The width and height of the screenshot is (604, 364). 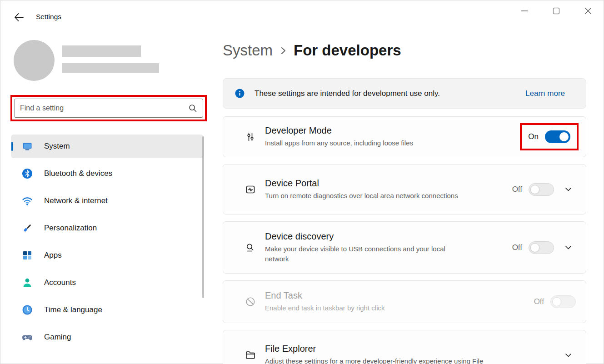 I want to click on minimize-button, so click(x=524, y=11).